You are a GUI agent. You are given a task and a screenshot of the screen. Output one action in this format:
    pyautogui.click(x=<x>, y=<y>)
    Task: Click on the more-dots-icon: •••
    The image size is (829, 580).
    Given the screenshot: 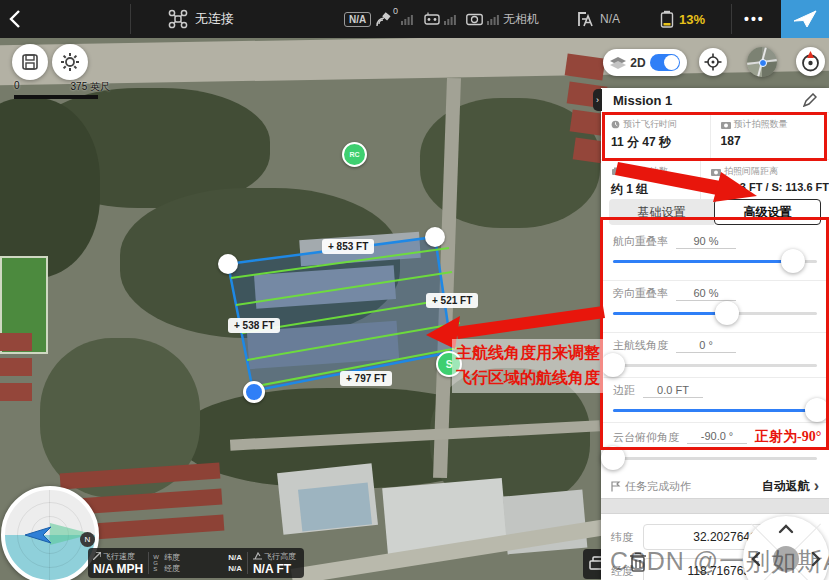 What is the action you would take?
    pyautogui.click(x=754, y=19)
    